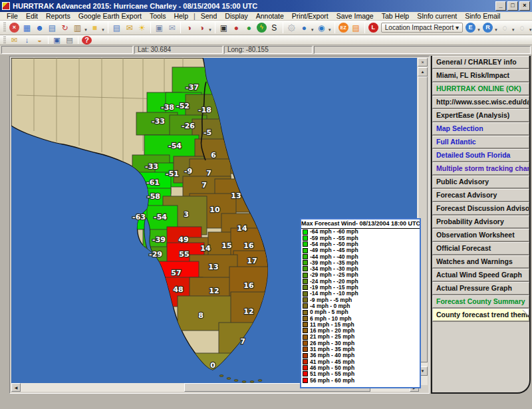 This screenshot has height=409, width=532. Describe the element at coordinates (355, 16) in the screenshot. I see `menu-save-image: Save Image` at that location.